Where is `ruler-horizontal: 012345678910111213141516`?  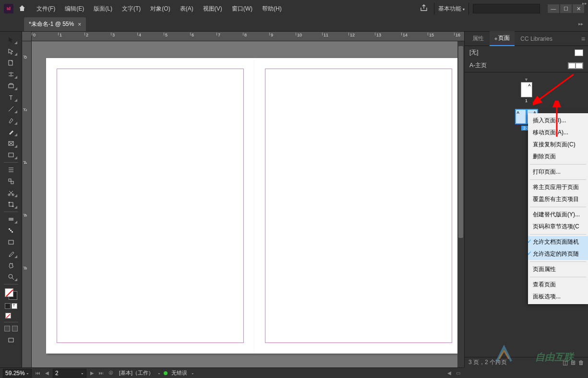 ruler-horizontal: 012345678910111213141516 is located at coordinates (248, 36).